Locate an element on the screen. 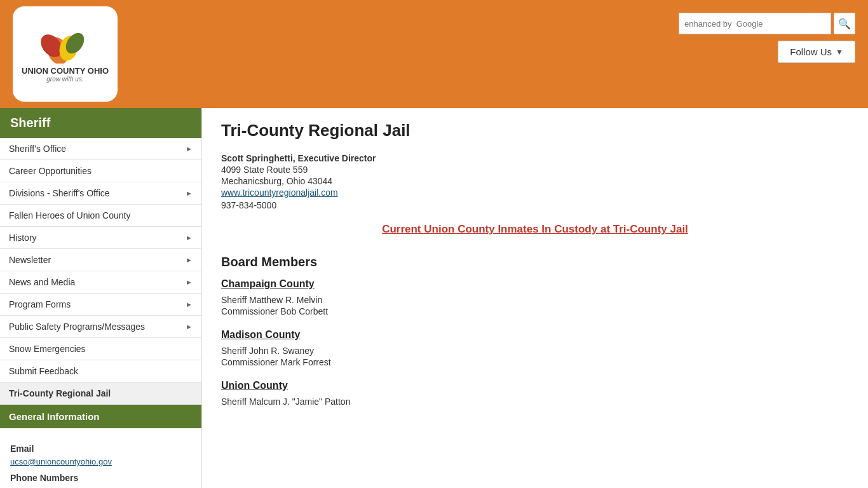 This screenshot has width=868, height=488. sidebar-label-sheriffs-office: Sheriff's Office is located at coordinates (37, 149).